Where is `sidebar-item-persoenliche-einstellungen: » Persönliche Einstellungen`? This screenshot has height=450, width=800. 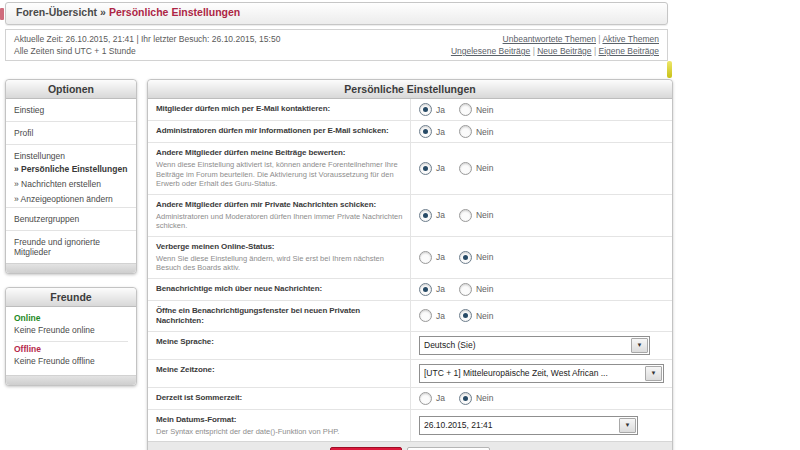 sidebar-item-persoenliche-einstellungen: » Persönliche Einstellungen is located at coordinates (71, 170).